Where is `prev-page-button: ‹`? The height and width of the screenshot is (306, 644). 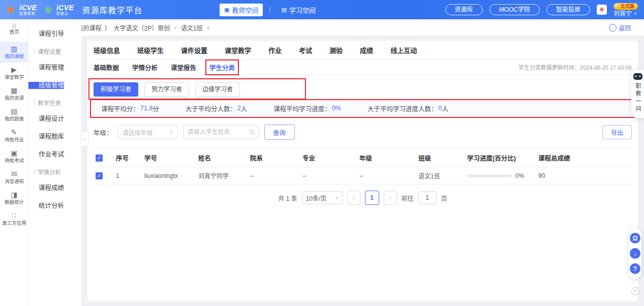 prev-page-button: ‹ is located at coordinates (354, 198).